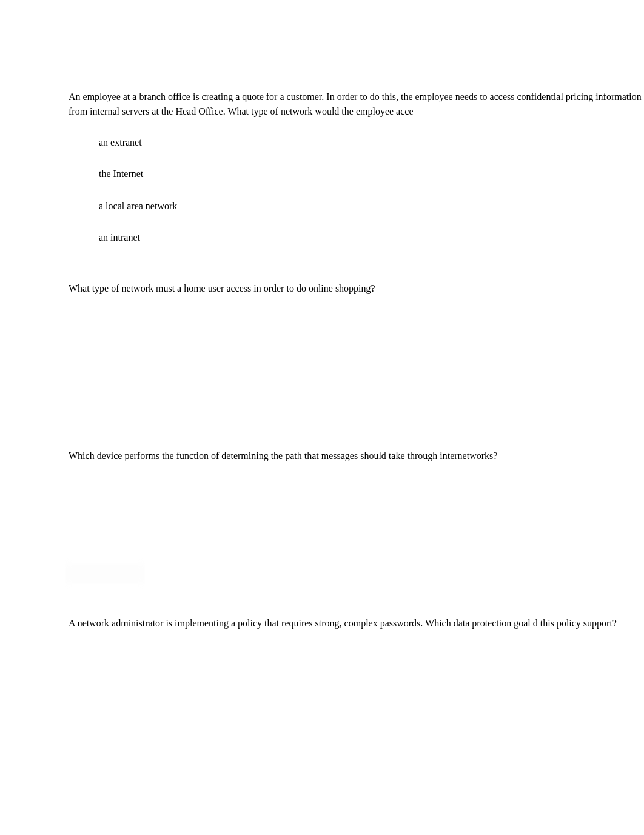  What do you see at coordinates (105, 574) in the screenshot?
I see `blurred-region` at bounding box center [105, 574].